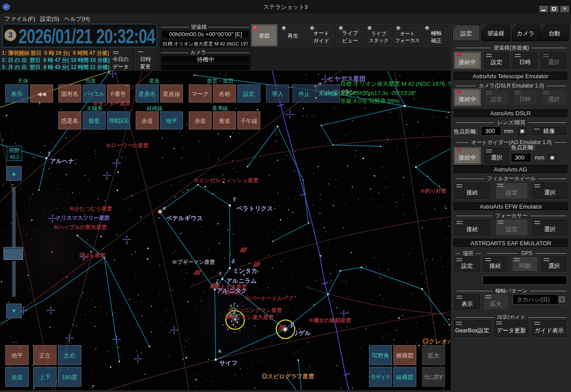 This screenshot has height=392, width=571. Describe the element at coordinates (6, 7) in the screenshot. I see `svg-text: ST` at that location.